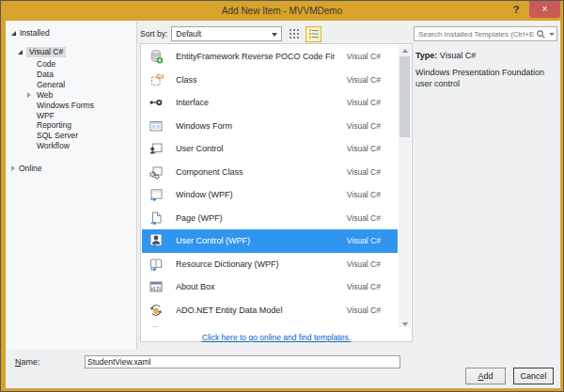 The image size is (564, 392). Describe the element at coordinates (77, 53) in the screenshot. I see `sidebar-item-visual-csharp: Visual C#` at that location.